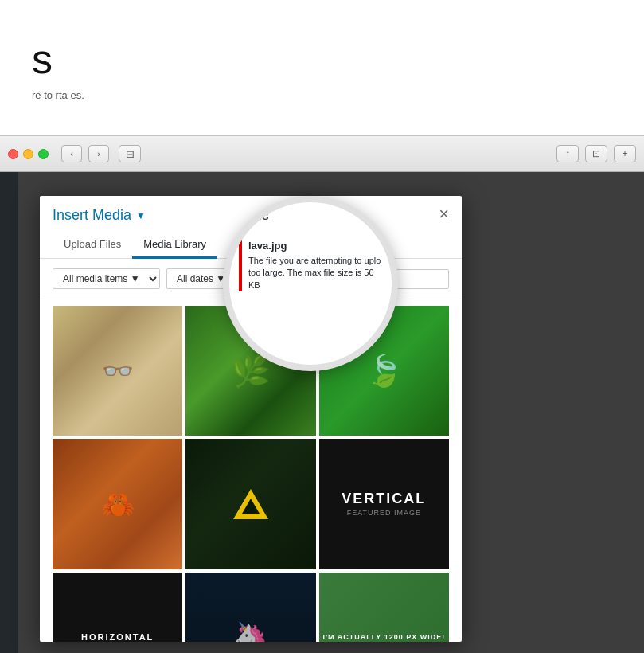 The height and width of the screenshot is (653, 644). I want to click on horizontal-label: HORIZONTAL, so click(118, 637).